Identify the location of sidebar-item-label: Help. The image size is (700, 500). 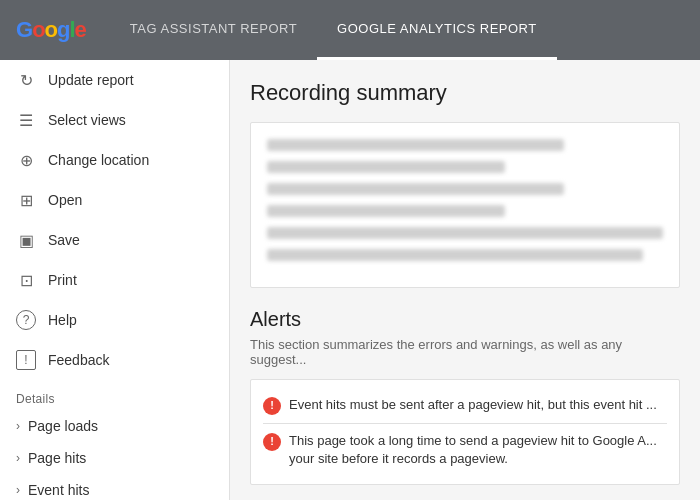
(62, 320).